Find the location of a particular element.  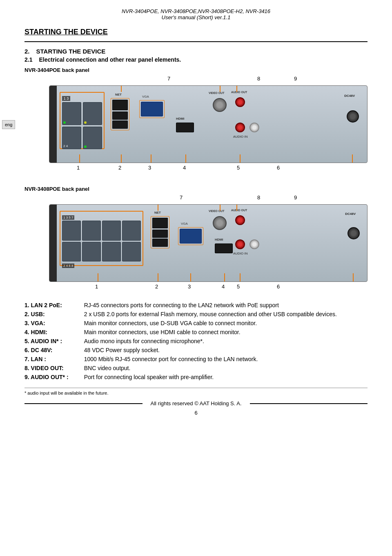

panel2-bot-num6: 6 is located at coordinates (278, 287).